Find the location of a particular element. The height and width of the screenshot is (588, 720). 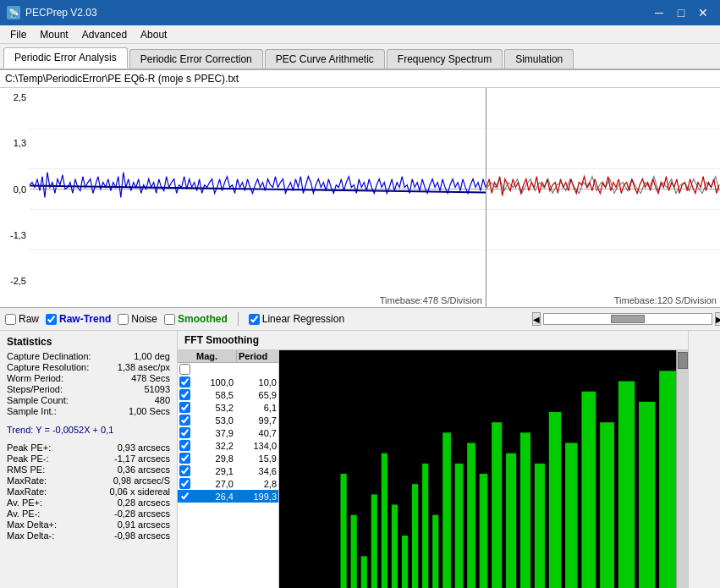

stats-trend: Trend: Y = -0,0052X + 0,1 is located at coordinates (88, 430).